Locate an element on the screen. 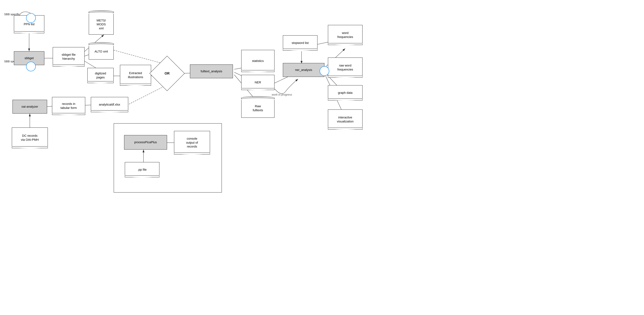 The image size is (644, 315). extracted-illustrations: Extracted illustrations is located at coordinates (136, 75).